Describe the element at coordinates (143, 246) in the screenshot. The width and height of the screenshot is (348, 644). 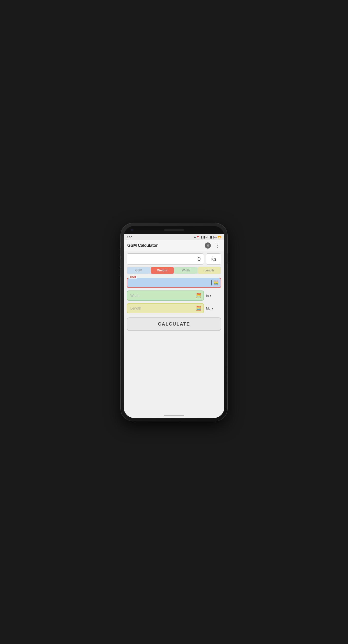
I see `app-title: GSM Calculator` at that location.